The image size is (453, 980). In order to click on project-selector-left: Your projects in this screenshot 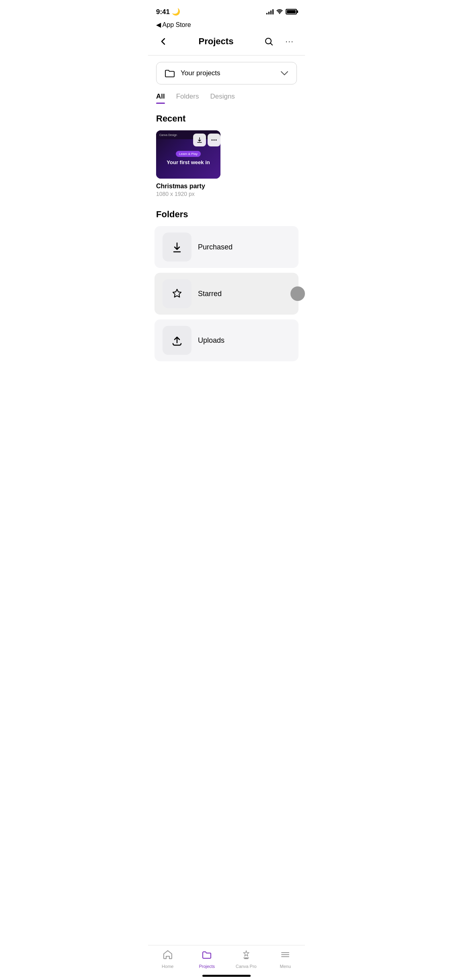, I will do `click(192, 73)`.